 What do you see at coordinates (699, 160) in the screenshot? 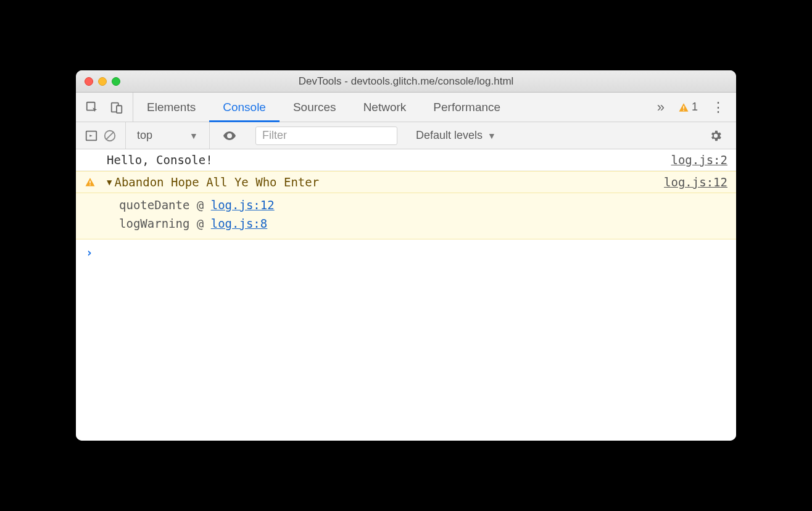
I see `source-link: log.js:2` at bounding box center [699, 160].